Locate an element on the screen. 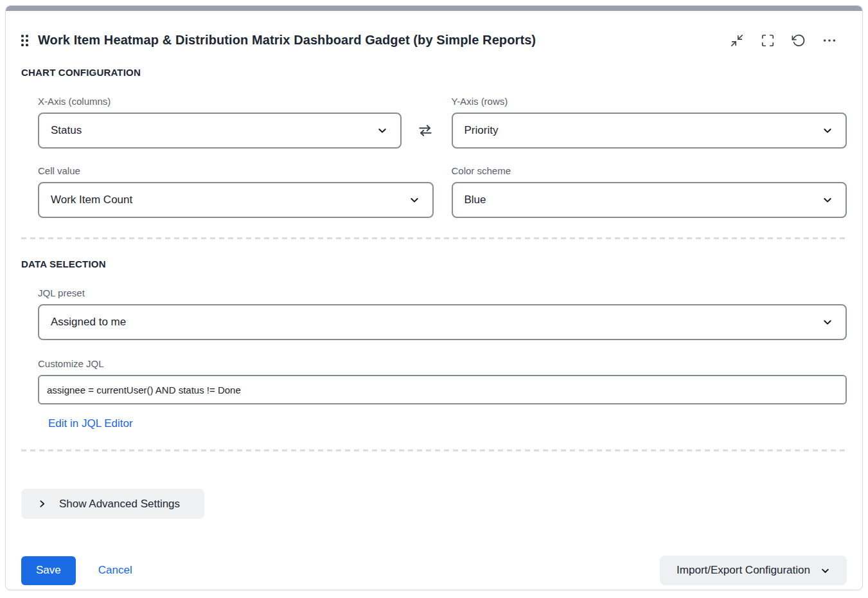 This screenshot has height=598, width=868. y-axis-field: Y-Axis (rows) Priority is located at coordinates (650, 122).